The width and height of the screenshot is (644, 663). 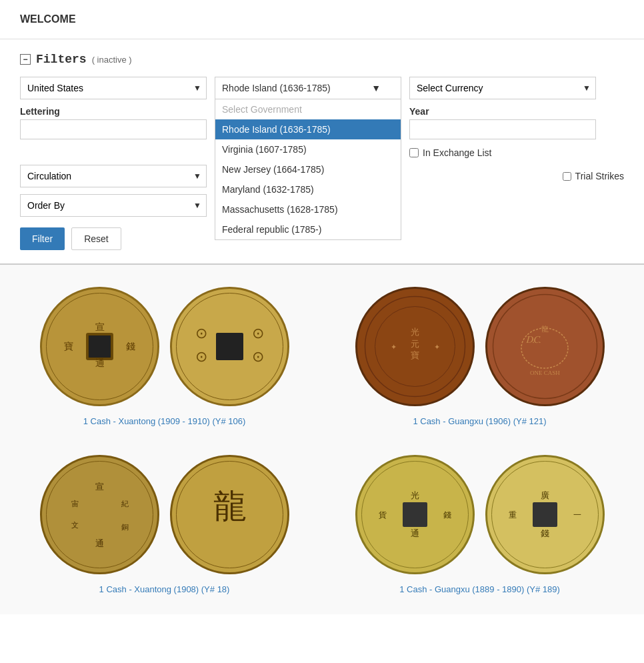 I want to click on lettering-label: Lettering, so click(x=113, y=111).